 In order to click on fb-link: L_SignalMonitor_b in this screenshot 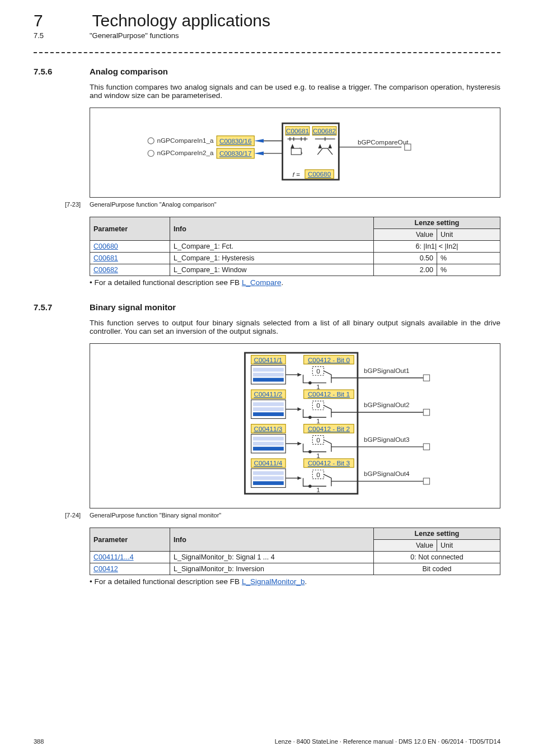, I will do `click(273, 581)`.